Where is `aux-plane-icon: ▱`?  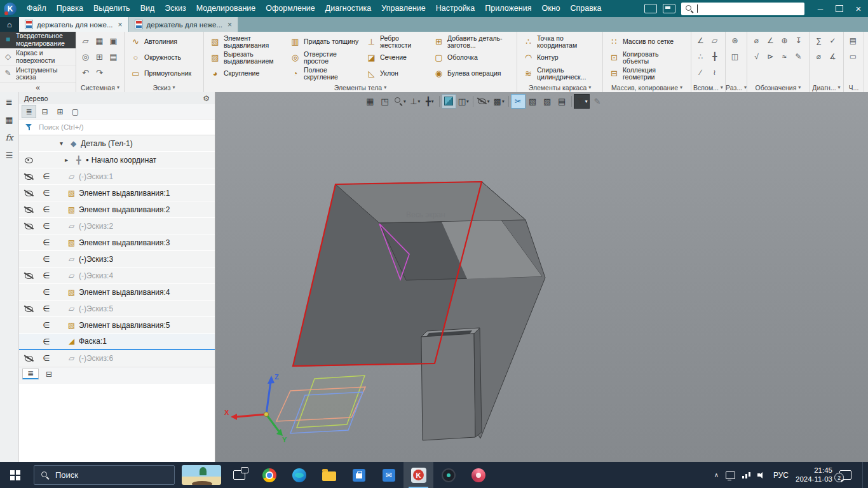
aux-plane-icon: ▱ is located at coordinates (714, 41).